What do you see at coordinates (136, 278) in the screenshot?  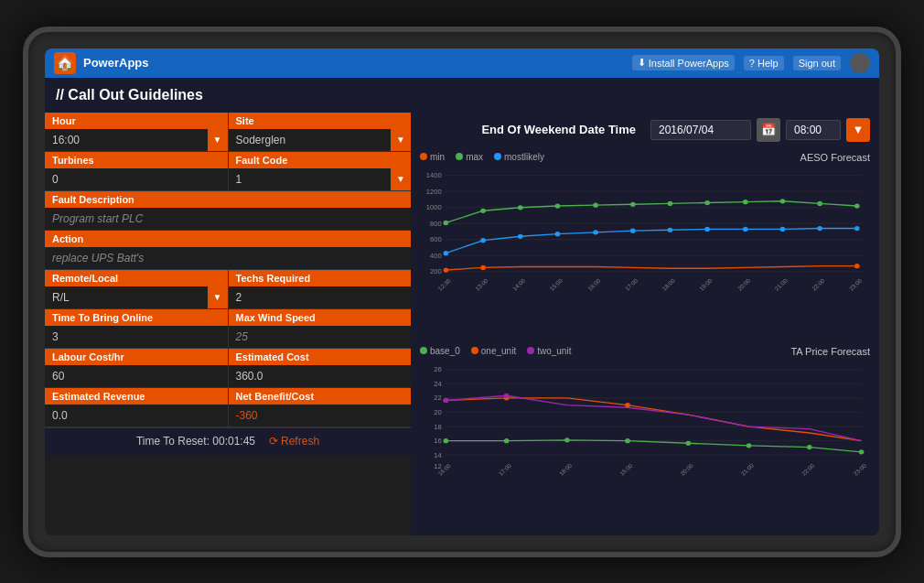 I see `remote-local-label: Remote/Local` at bounding box center [136, 278].